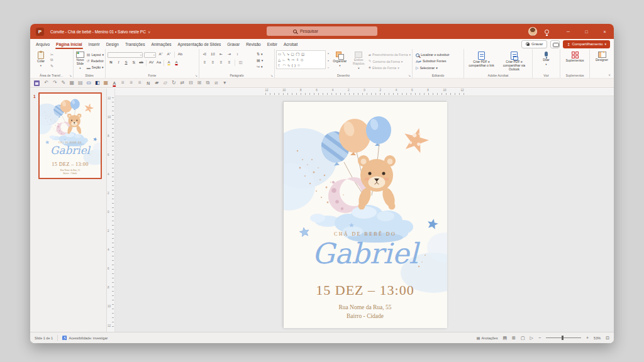  Describe the element at coordinates (365, 234) in the screenshot. I see `invitation-eyebrow-text: CHÁ DE BEBÊ DO` at that location.